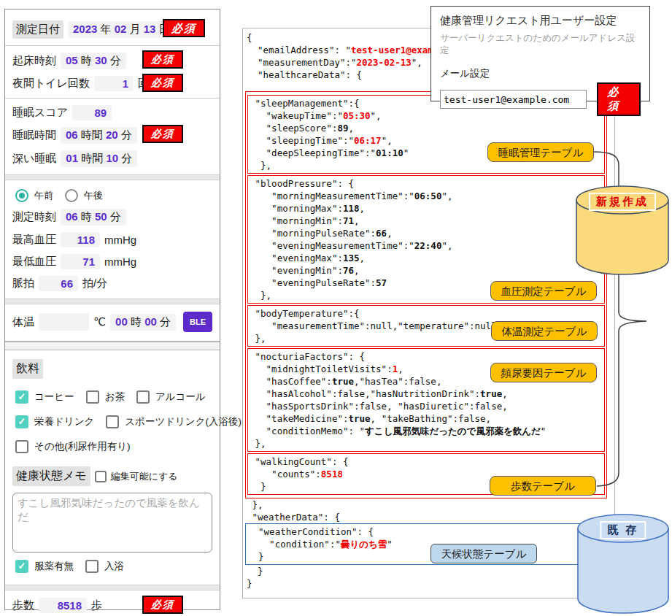  What do you see at coordinates (484, 553) in the screenshot?
I see `weather-table-tag: 天候状態テーブル` at bounding box center [484, 553].